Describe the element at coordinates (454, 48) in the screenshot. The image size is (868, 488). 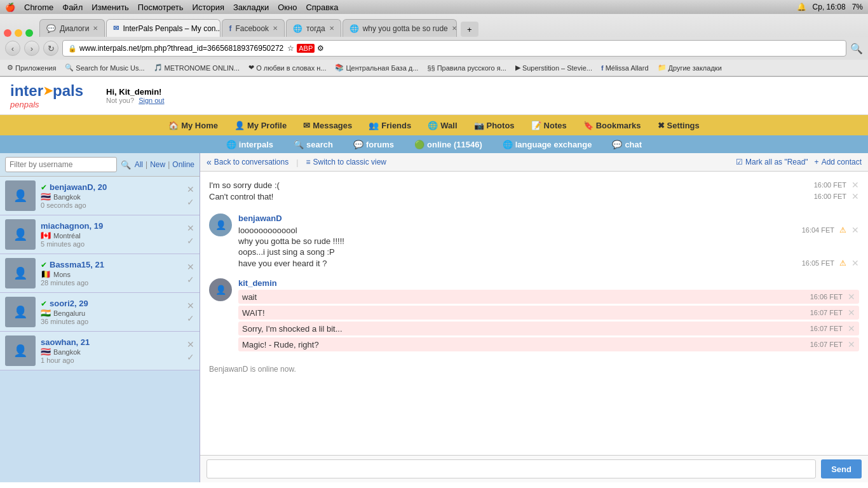
I see `address-bar: 🔒 www.interpals.net/pm.php?thread_id=366…` at that location.